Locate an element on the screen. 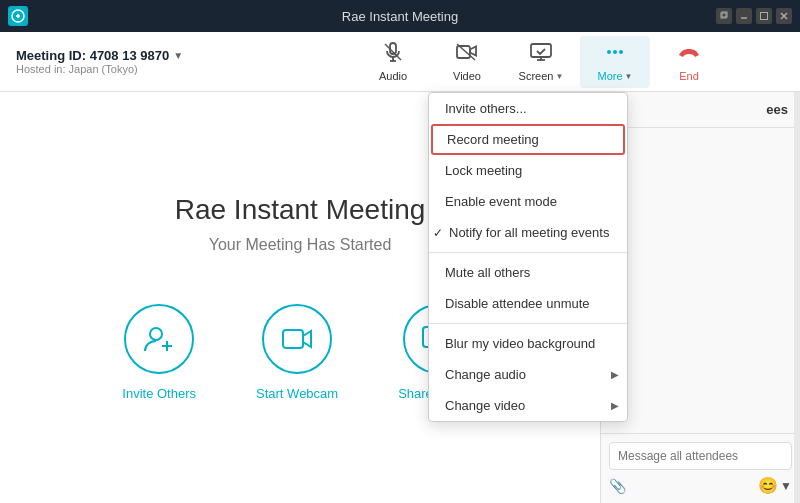  dropdown-item-invite: Invite others... is located at coordinates (528, 108).